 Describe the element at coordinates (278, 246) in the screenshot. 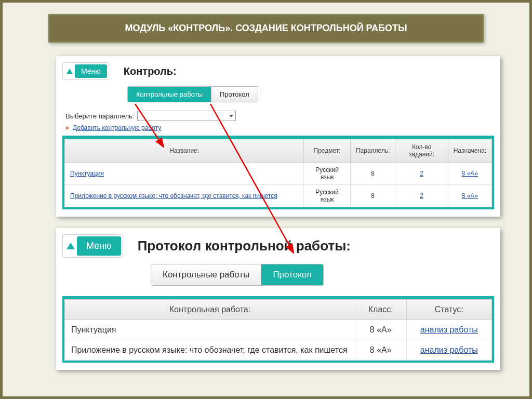

I see `panel2-header-row: Меню Протокол контрольной работы:` at that location.